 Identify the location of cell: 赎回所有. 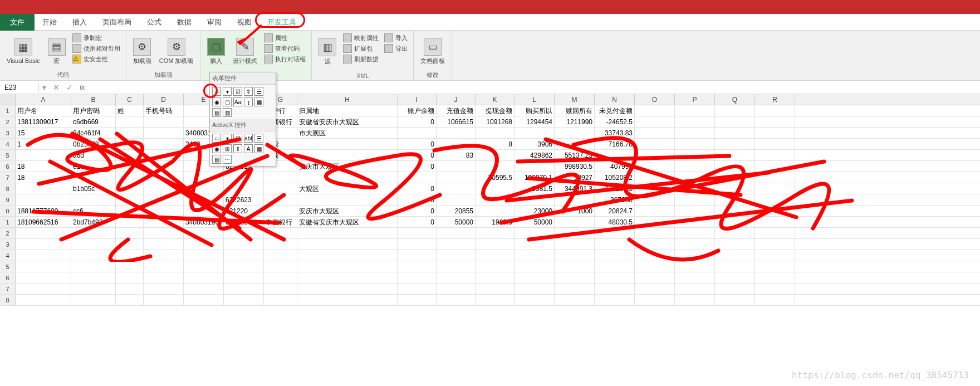
(575, 110).